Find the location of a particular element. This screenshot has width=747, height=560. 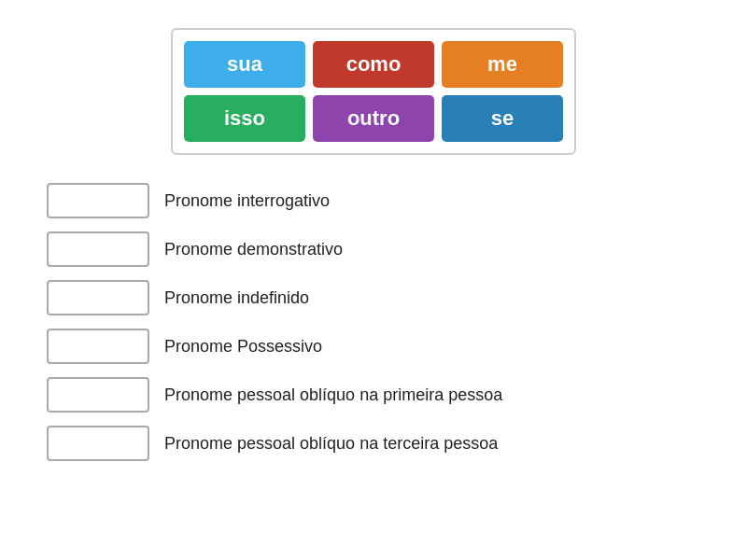

drop-box-obliquo-primeira is located at coordinates (98, 395).